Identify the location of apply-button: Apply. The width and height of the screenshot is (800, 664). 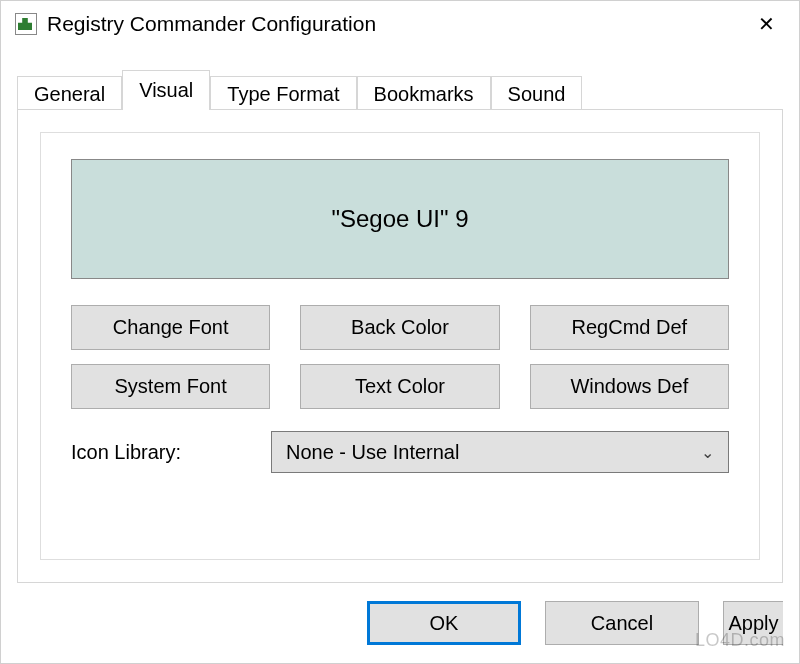
(753, 623).